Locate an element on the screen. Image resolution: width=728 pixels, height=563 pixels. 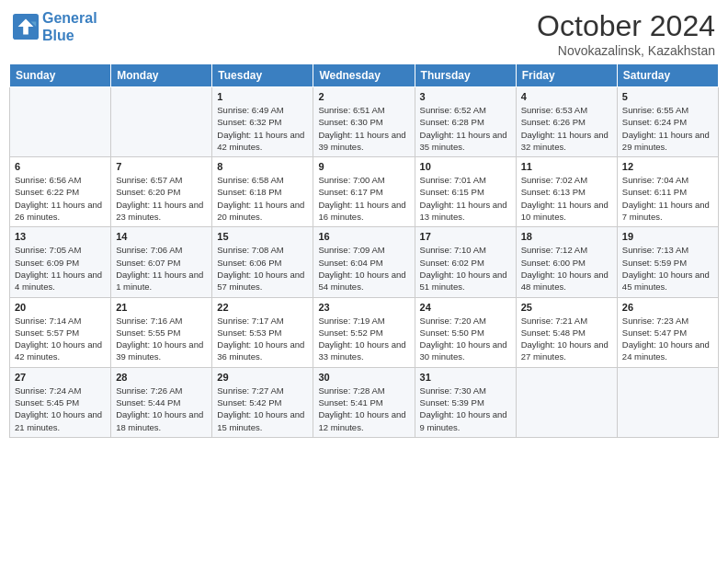
day-info: Sunrise: 7:12 AMSunset: 6:00 PMDaylight:… is located at coordinates (566, 269).